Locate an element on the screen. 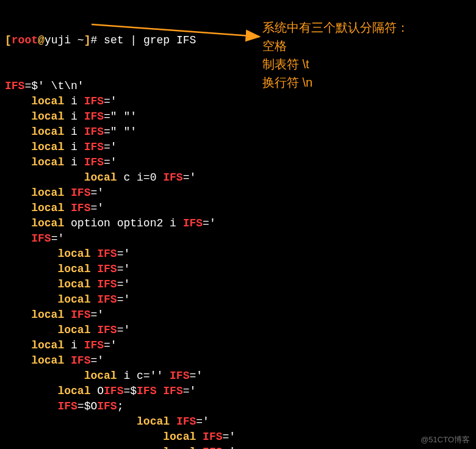 This screenshot has height=449, width=476. prompt-path: ~ is located at coordinates (78, 40).